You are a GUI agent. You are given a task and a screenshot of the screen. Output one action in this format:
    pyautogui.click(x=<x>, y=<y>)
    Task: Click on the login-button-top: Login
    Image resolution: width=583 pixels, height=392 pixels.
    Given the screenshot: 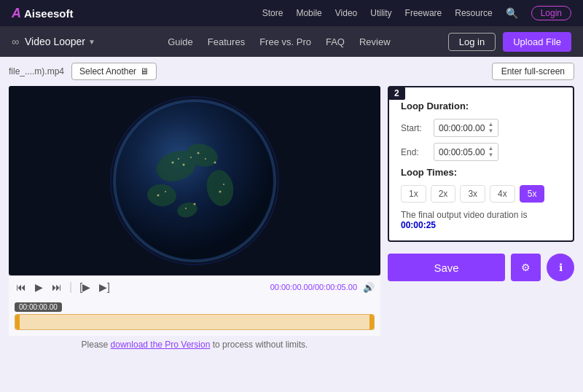 What is the action you would take?
    pyautogui.click(x=551, y=13)
    